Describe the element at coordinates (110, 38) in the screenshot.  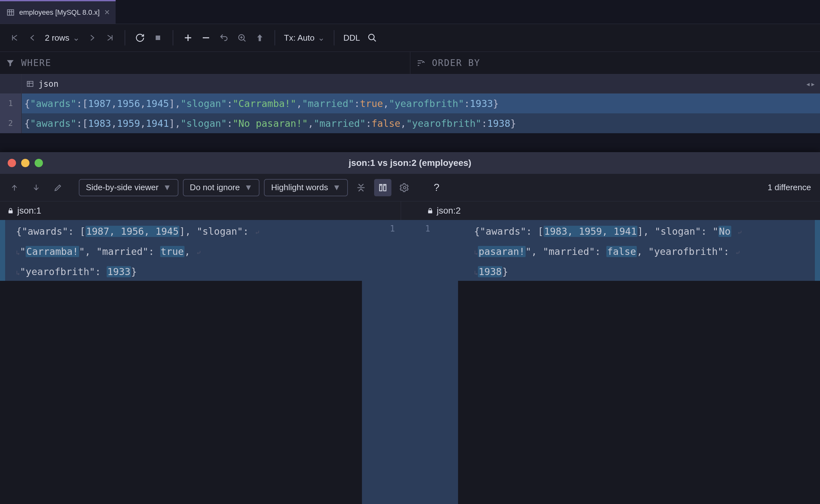
I see `last-row-button` at that location.